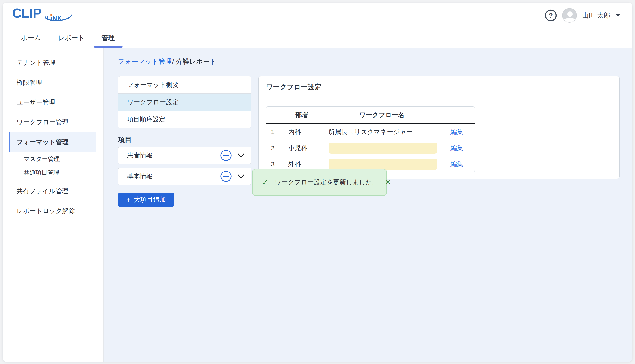 The image size is (635, 364). Describe the element at coordinates (196, 62) in the screenshot. I see `breadcrumb-current: 介護レポート` at that location.